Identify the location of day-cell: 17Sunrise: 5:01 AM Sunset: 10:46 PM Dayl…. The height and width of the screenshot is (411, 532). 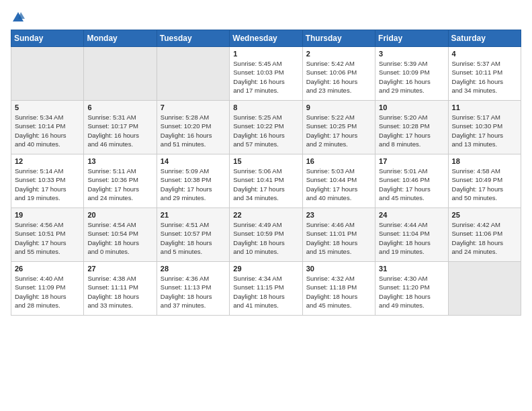
(412, 181).